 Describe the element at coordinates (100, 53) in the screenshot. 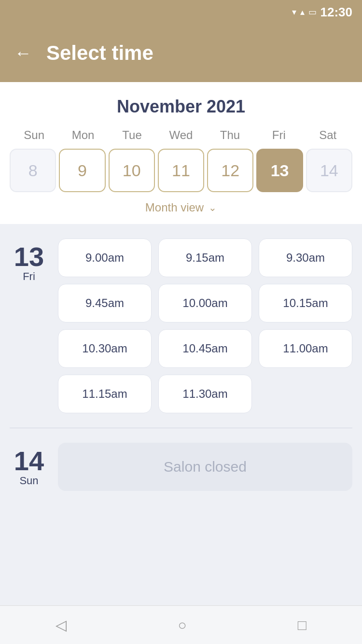

I see `page-title: Select time` at that location.